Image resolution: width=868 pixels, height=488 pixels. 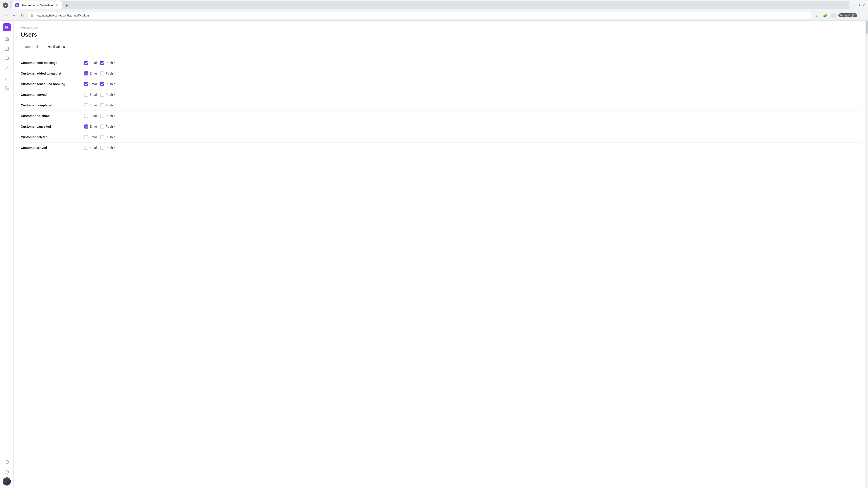 What do you see at coordinates (91, 63) in the screenshot?
I see `email-channel-0: Email` at bounding box center [91, 63].